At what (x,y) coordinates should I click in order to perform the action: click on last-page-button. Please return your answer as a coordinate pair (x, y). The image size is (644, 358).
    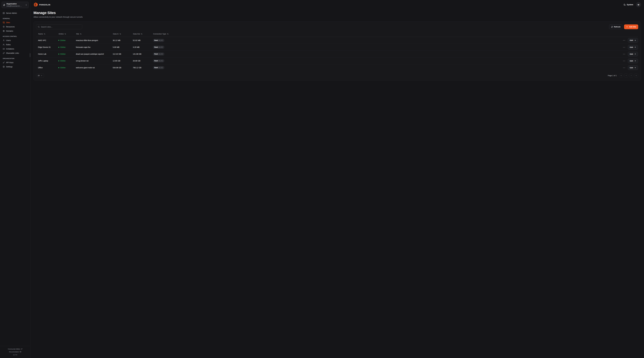
    Looking at the image, I should click on (636, 76).